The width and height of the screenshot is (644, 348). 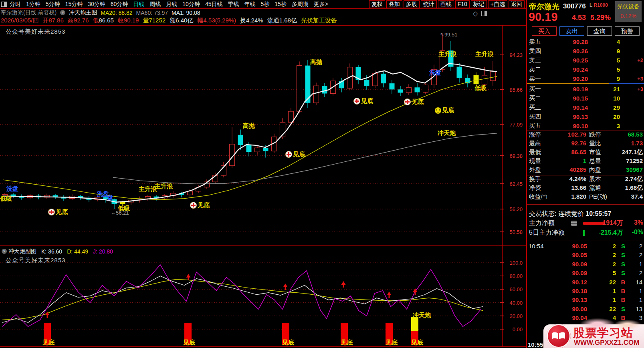 What do you see at coordinates (265, 4) in the screenshot?
I see `period-item-5秒: 5秒` at bounding box center [265, 4].